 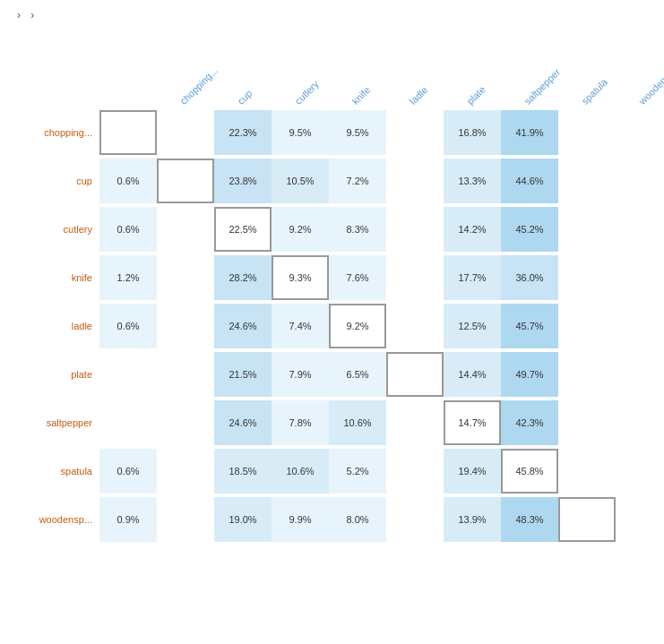 I want to click on cell-r4-c3: 7.4%, so click(x=300, y=326).